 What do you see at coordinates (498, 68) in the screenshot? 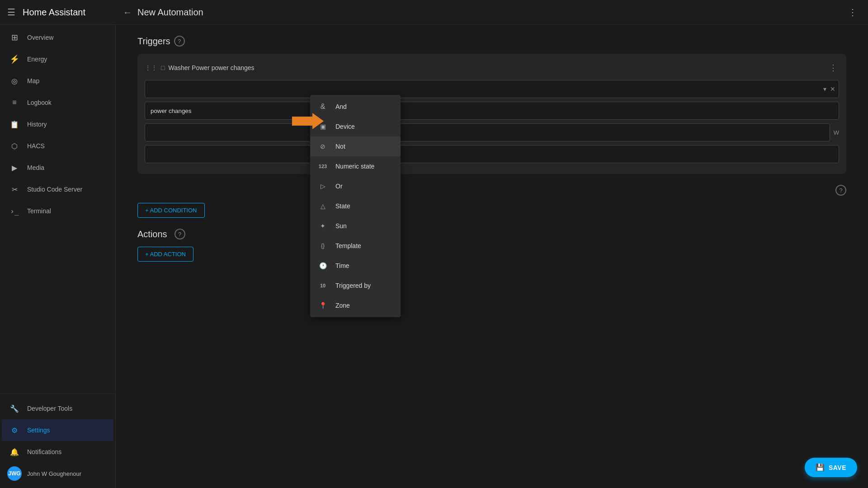
I see `trigger-title: Washer Power power changes` at bounding box center [498, 68].